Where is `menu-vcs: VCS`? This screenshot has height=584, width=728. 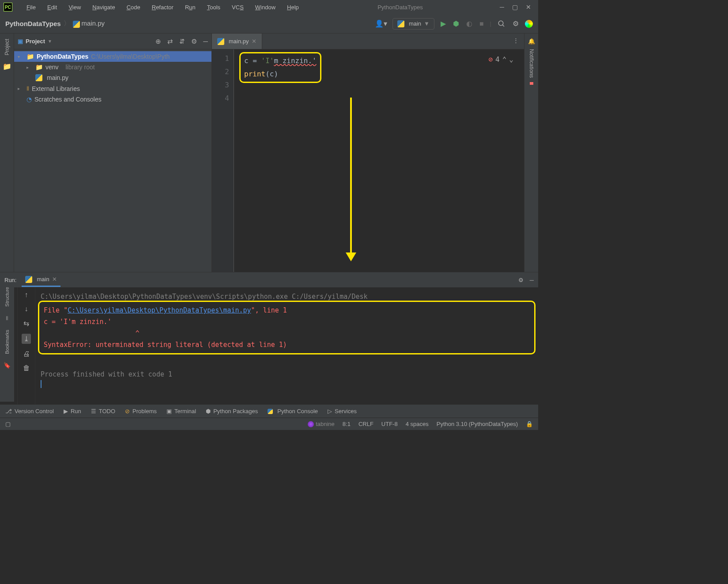
menu-vcs: VCS is located at coordinates (238, 7).